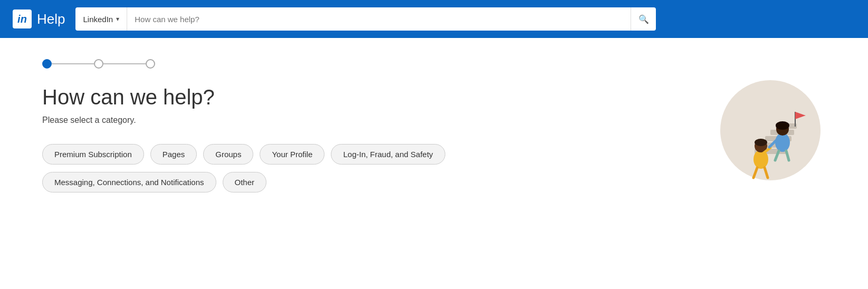 This screenshot has width=868, height=289. I want to click on category-login-fraud-safety: Log-In, Fraud, and Safety, so click(388, 154).